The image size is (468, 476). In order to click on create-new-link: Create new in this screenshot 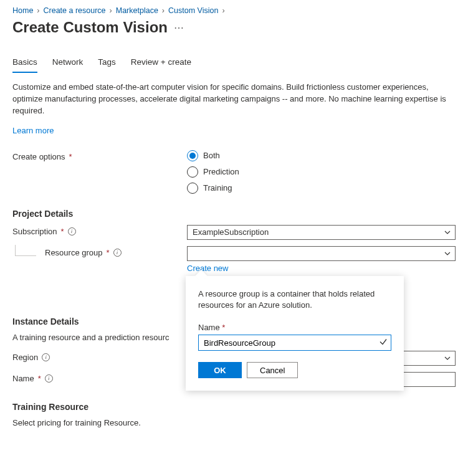, I will do `click(208, 268)`.